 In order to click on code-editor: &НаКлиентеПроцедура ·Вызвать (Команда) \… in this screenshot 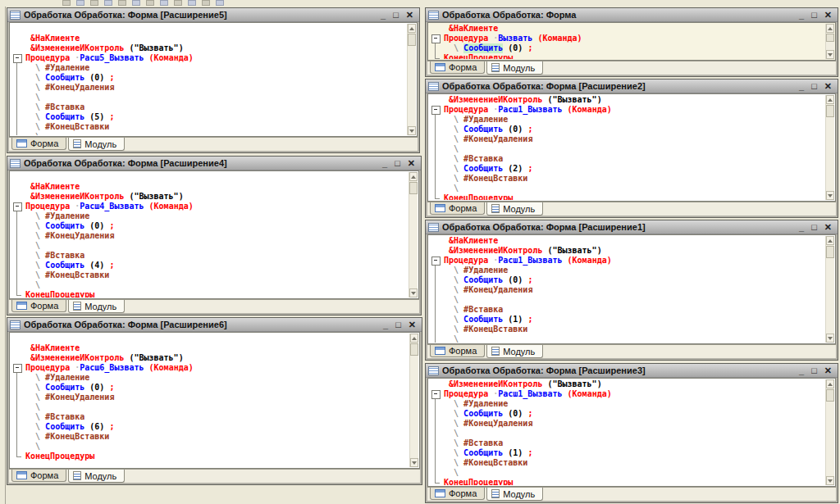, I will do `click(632, 41)`.